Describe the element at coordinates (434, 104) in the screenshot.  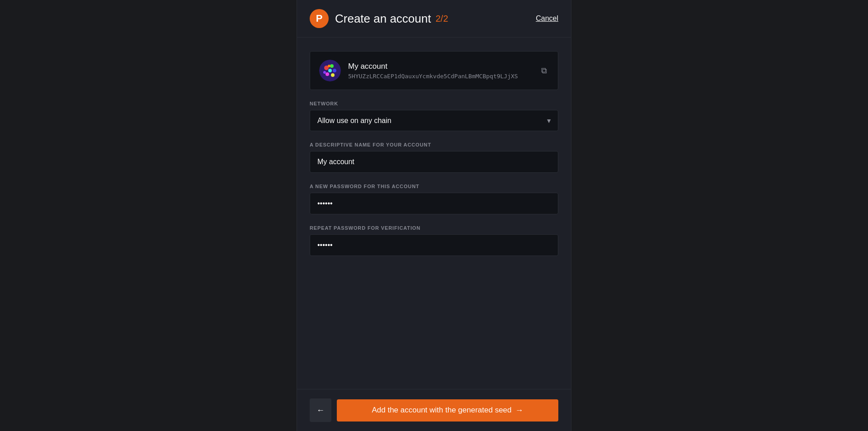
I see `network-label: NETWORK` at that location.